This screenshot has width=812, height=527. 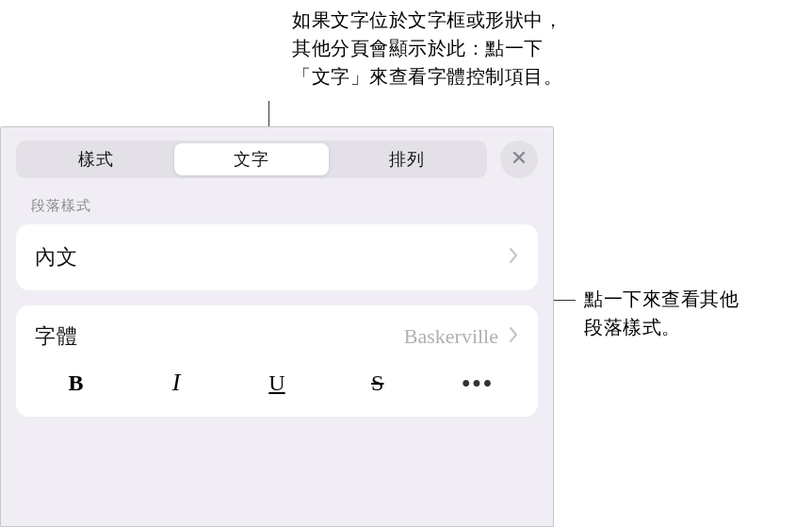 I want to click on font-card: 字體 Baskerville B I U S •••, so click(x=277, y=361).